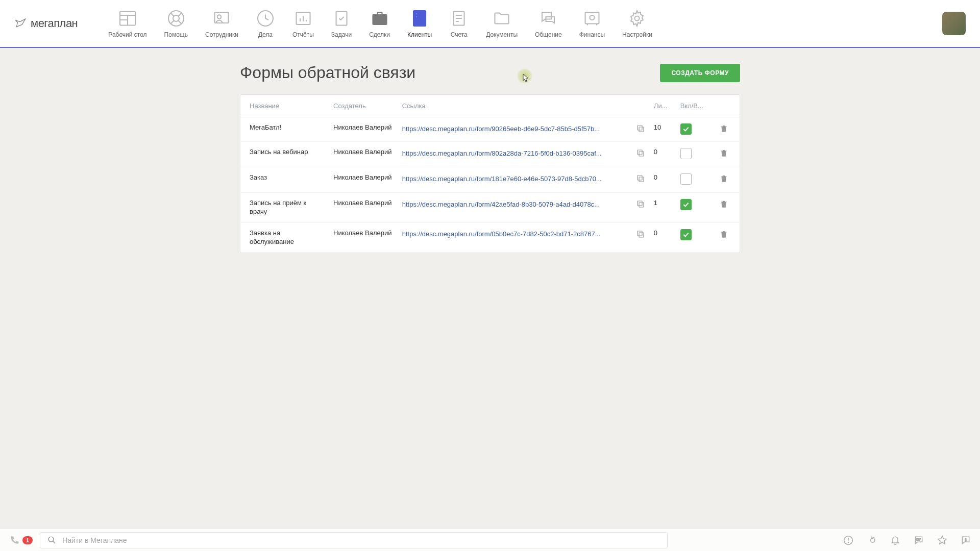 The width and height of the screenshot is (980, 551). What do you see at coordinates (548, 23) in the screenshot?
I see `nav-chat: Общение` at bounding box center [548, 23].